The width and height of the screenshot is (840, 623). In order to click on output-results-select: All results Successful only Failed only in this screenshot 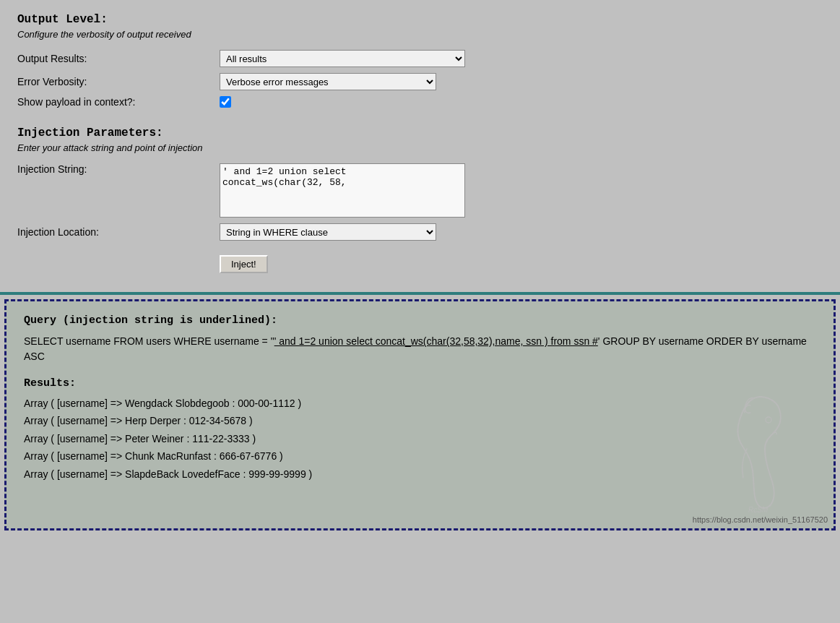, I will do `click(342, 59)`.